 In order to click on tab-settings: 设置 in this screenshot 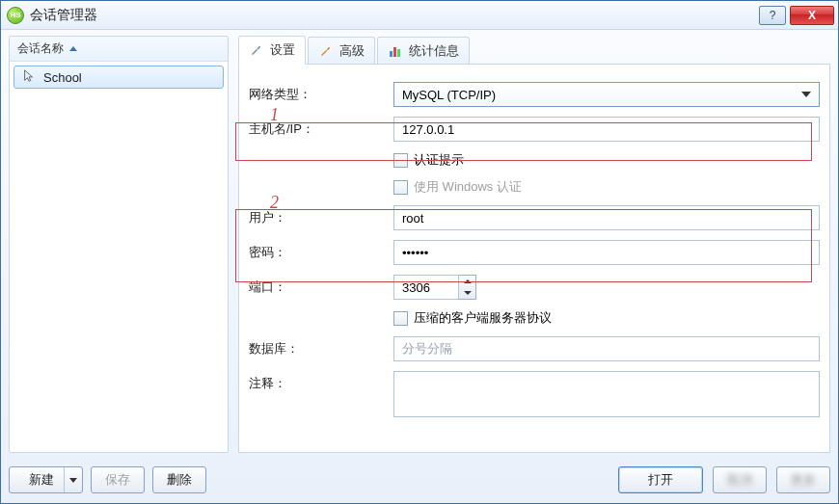, I will do `click(272, 50)`.